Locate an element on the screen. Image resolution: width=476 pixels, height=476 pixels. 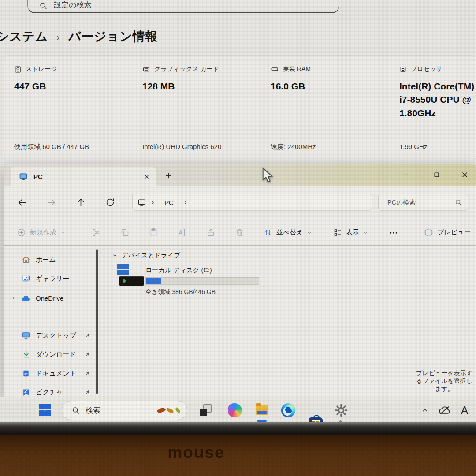
screen-bottom-edge is located at coordinates (238, 429).